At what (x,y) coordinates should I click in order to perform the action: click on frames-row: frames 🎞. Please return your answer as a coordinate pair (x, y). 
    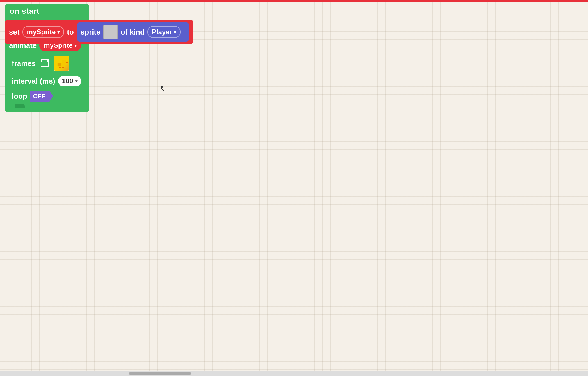
    Looking at the image, I should click on (47, 63).